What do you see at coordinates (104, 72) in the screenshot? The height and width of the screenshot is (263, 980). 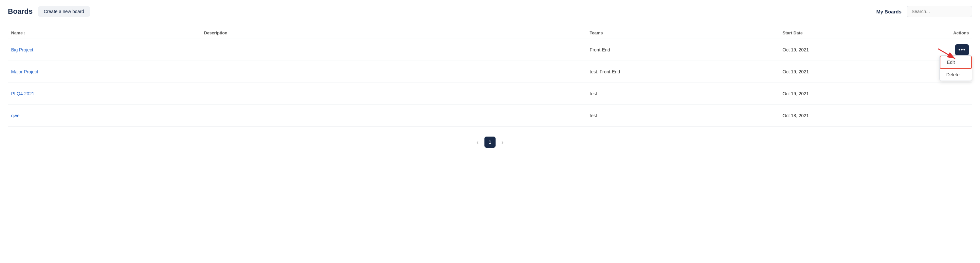 I see `row-name-cell: Major Project` at bounding box center [104, 72].